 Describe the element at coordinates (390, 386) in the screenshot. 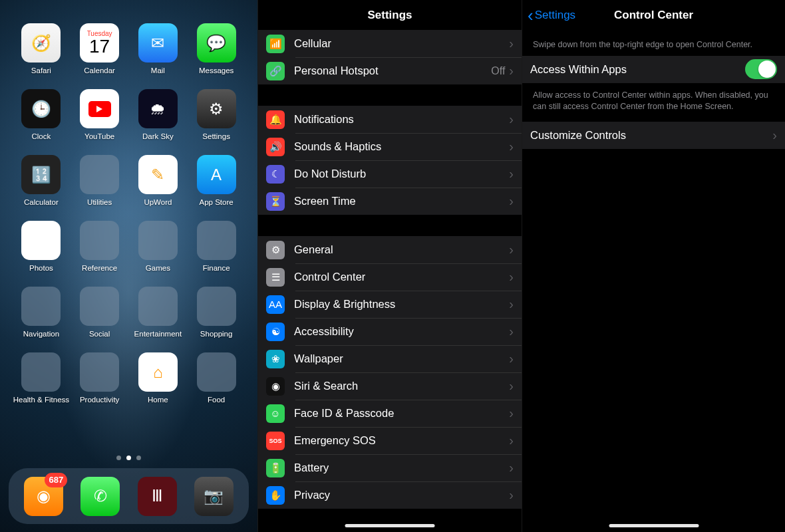

I see `settings-row-siri-search: ◉Siri & Search›` at that location.